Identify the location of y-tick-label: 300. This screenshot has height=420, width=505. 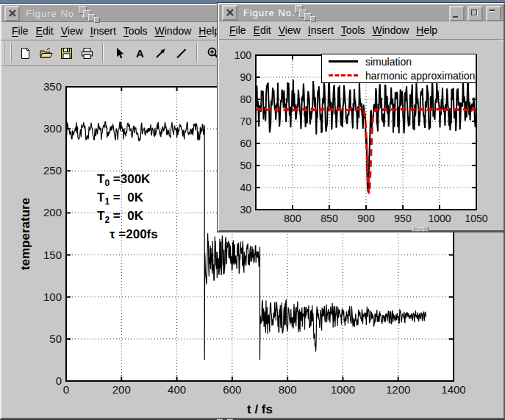
(53, 128).